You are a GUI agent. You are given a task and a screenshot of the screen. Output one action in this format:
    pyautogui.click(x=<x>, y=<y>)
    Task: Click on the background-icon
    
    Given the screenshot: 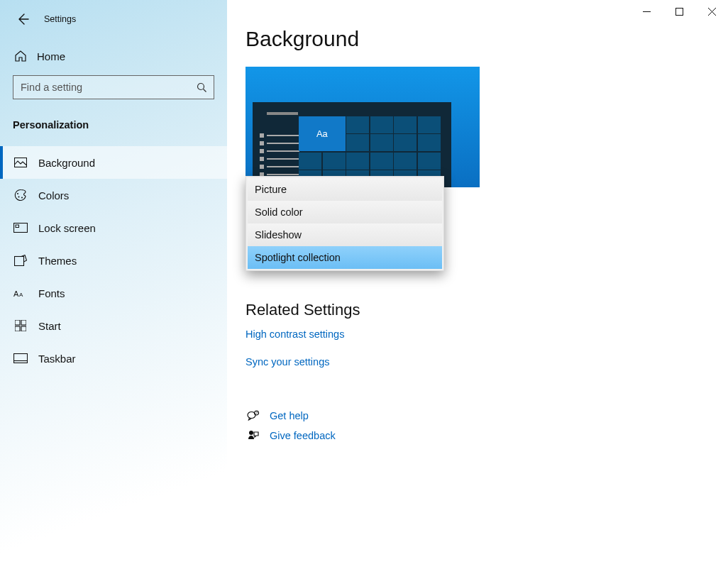 What is the action you would take?
    pyautogui.click(x=21, y=162)
    